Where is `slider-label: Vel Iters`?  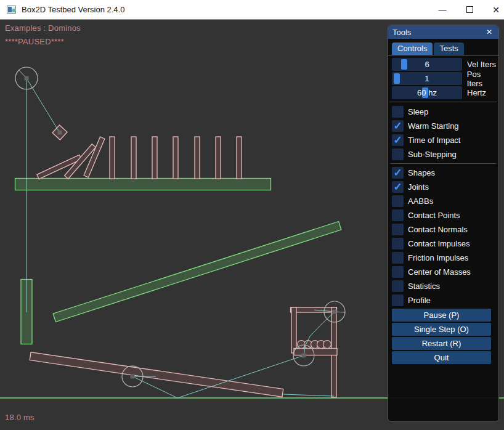
slider-label: Vel Iters is located at coordinates (482, 64).